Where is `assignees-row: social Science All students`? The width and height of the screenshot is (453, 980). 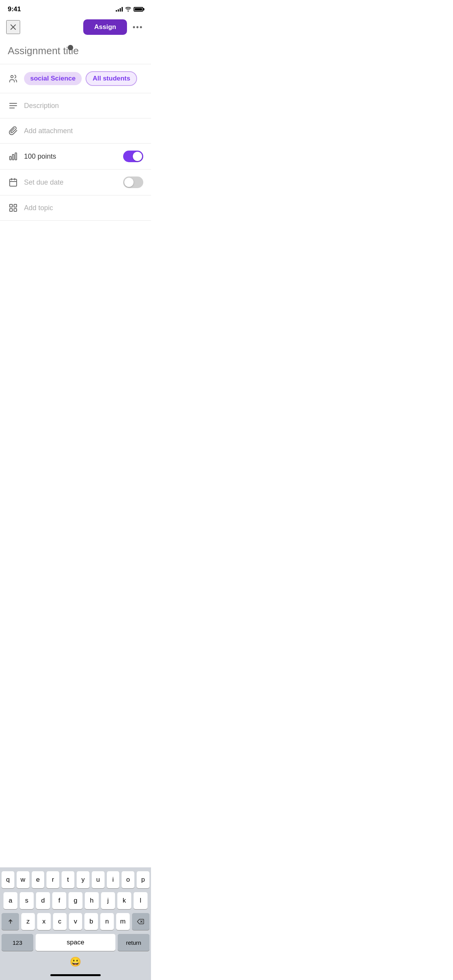
assignees-row: social Science All students is located at coordinates (76, 79).